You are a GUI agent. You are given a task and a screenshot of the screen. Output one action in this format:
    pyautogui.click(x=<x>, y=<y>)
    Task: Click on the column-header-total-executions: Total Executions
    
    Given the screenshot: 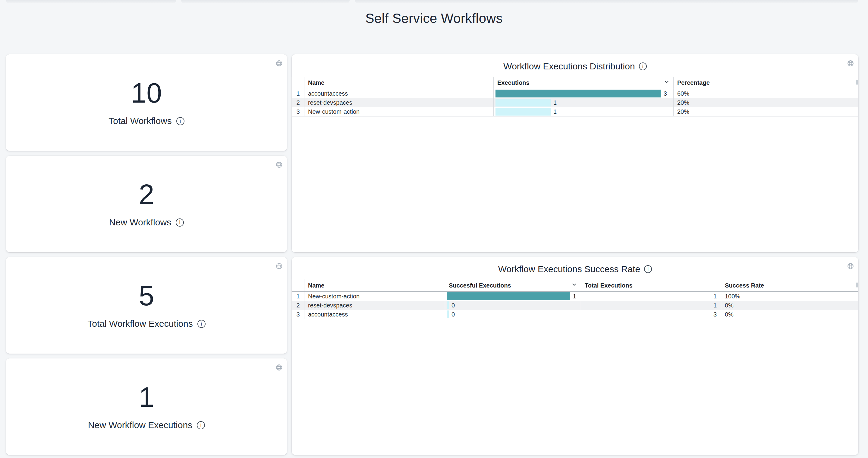 What is the action you would take?
    pyautogui.click(x=651, y=285)
    